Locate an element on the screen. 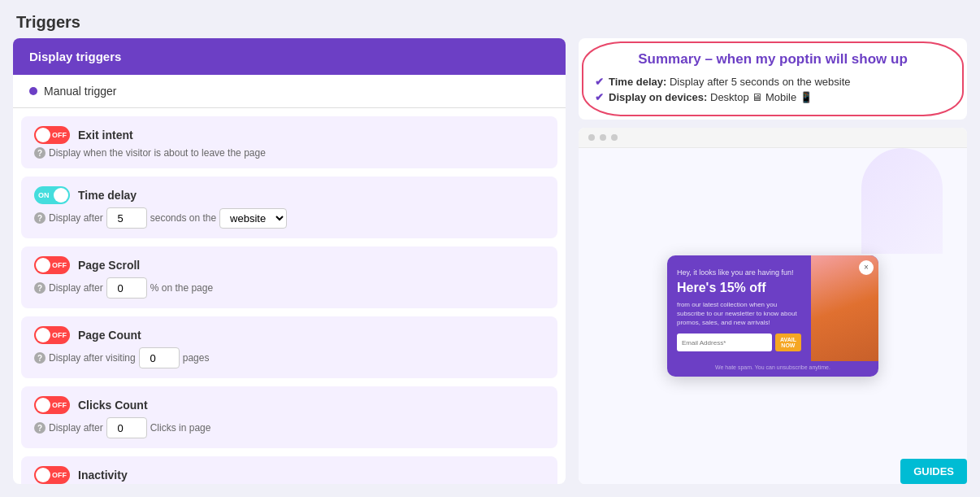 The height and width of the screenshot is (497, 980). toggle-page-count: OFF is located at coordinates (52, 335).